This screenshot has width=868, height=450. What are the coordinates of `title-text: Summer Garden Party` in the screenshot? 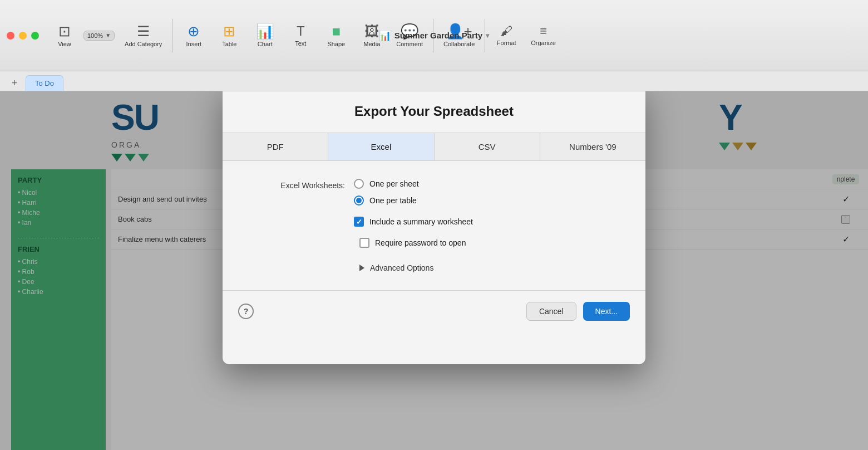 It's located at (438, 36).